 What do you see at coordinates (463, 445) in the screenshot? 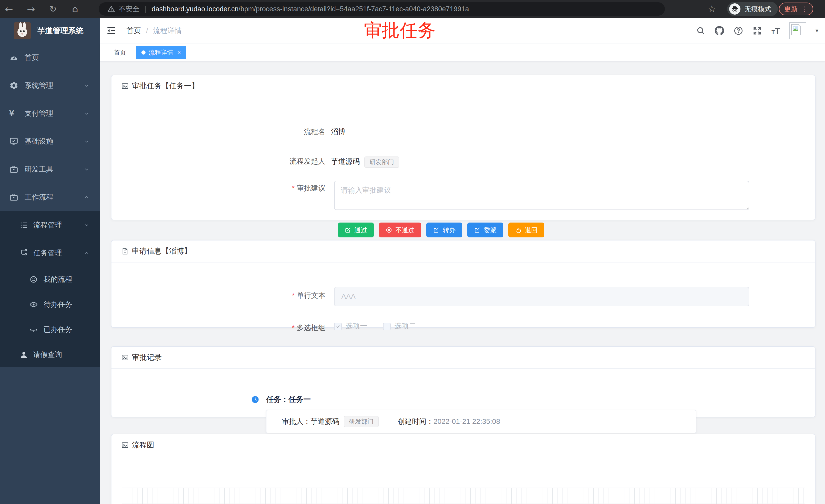
I see `diagram-card-header: 流程图` at bounding box center [463, 445].